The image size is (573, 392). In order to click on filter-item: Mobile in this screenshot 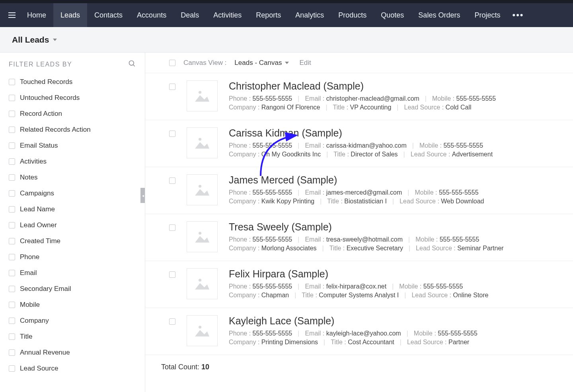, I will do `click(72, 305)`.